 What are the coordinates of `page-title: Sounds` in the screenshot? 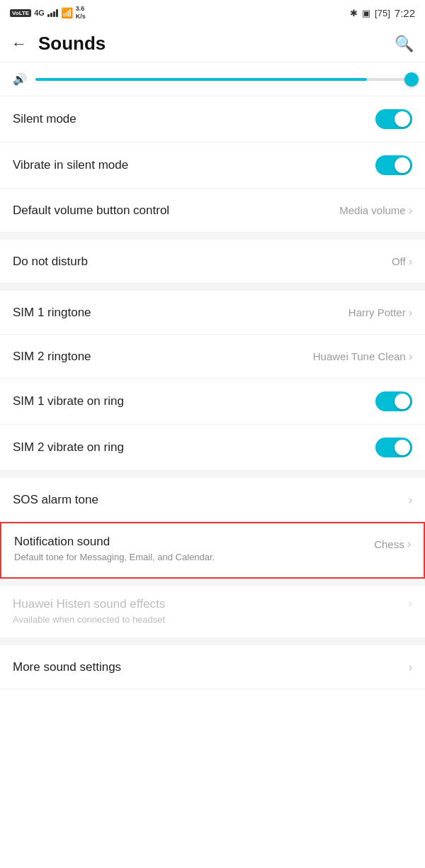 It's located at (72, 44).